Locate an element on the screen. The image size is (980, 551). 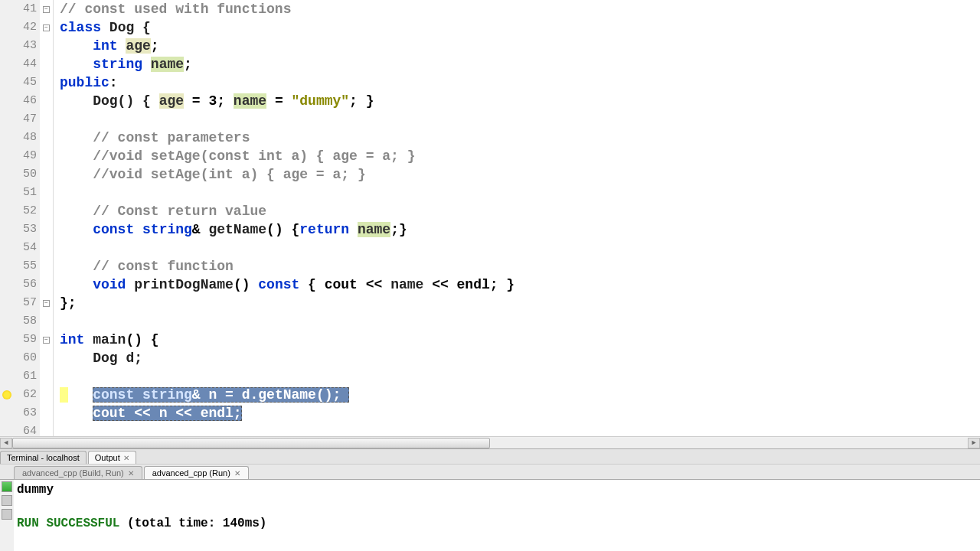
tab-label: advanced_cpp (Build, Run) is located at coordinates (74, 473).